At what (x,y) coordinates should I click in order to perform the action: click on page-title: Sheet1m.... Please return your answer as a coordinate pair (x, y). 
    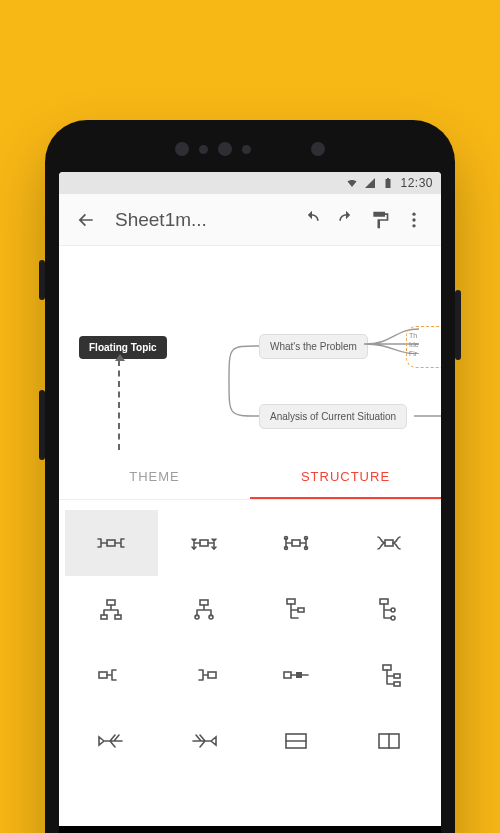
    Looking at the image, I should click on (205, 220).